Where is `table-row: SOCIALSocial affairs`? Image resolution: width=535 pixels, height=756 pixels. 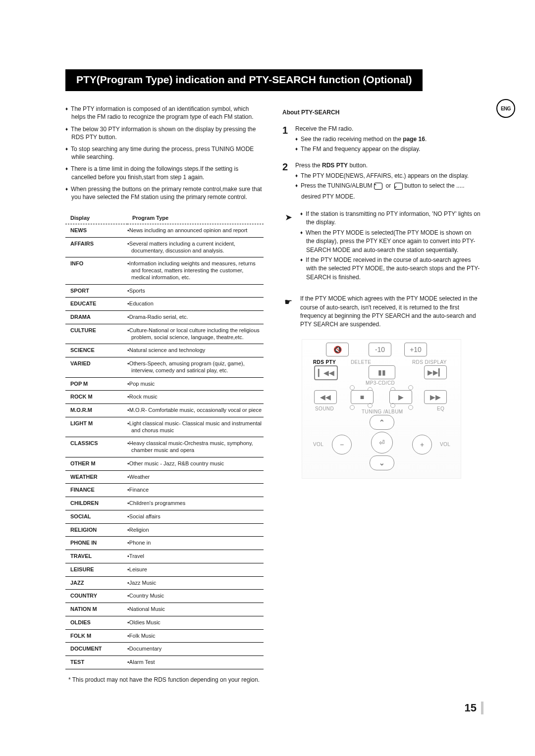
table-row: SOCIALSocial affairs is located at coordinates (164, 517).